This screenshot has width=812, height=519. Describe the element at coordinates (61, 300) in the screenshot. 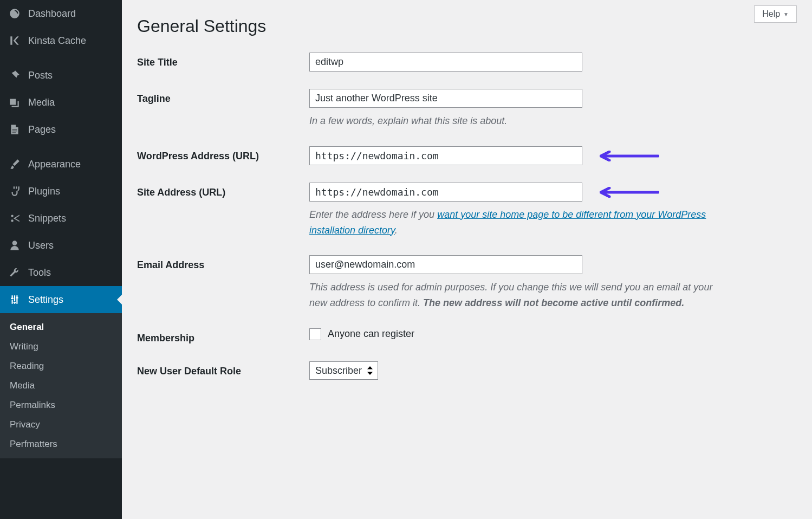

I see `sidebar-item-settings: Settings` at that location.